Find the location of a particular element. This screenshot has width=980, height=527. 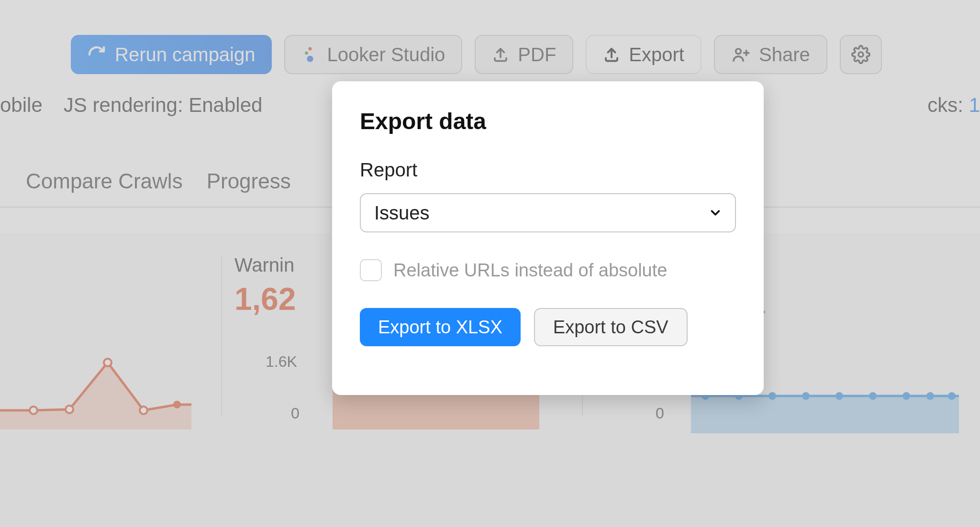

relative-urls-row: Relative URLs instead of absolute is located at coordinates (548, 270).